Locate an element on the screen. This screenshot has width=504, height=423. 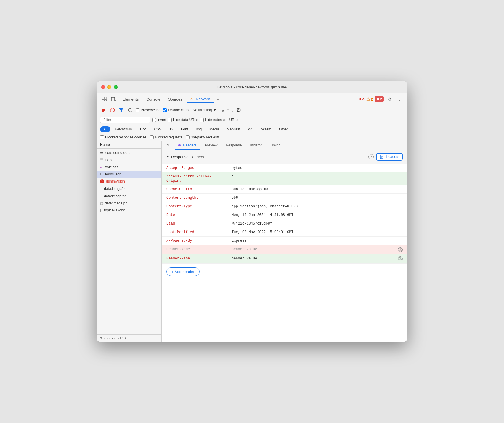
warning-count: 2 is located at coordinates (372, 99).